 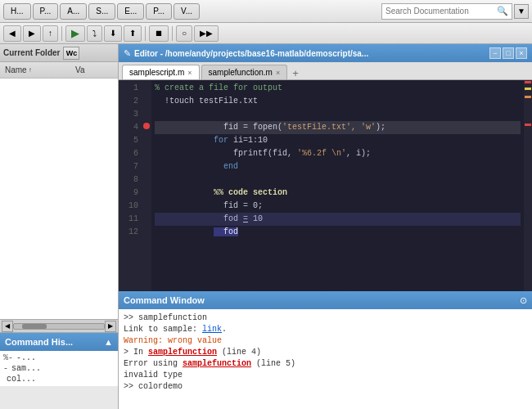 I want to click on cmd-warning: Warning: wrong value, so click(x=173, y=340).